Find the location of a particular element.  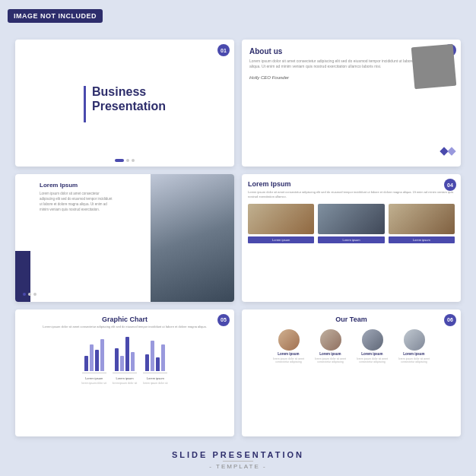

member-4-desc: lorem ipsum dolor sit amet consectetur a… is located at coordinates (414, 360).